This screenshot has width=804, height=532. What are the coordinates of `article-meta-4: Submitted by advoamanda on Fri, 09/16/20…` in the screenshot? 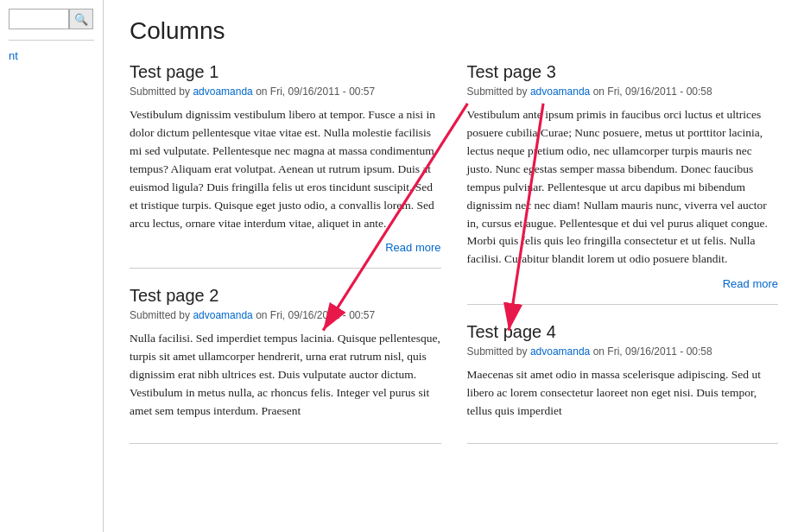 It's located at (624, 352).